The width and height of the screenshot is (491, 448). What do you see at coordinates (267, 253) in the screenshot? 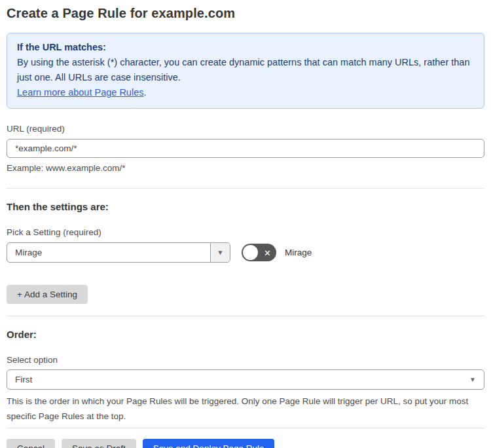
I see `x-icon: ✕` at bounding box center [267, 253].